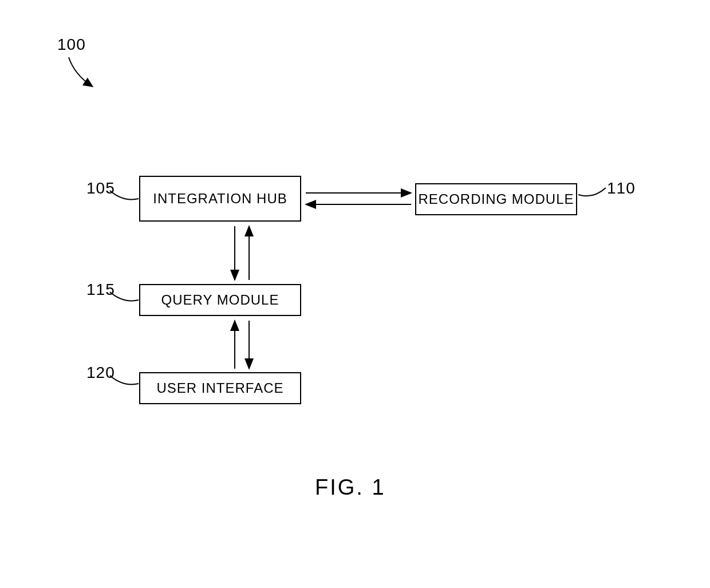 This screenshot has height=588, width=710. Describe the element at coordinates (594, 192) in the screenshot. I see `recording-module-leader` at that location.